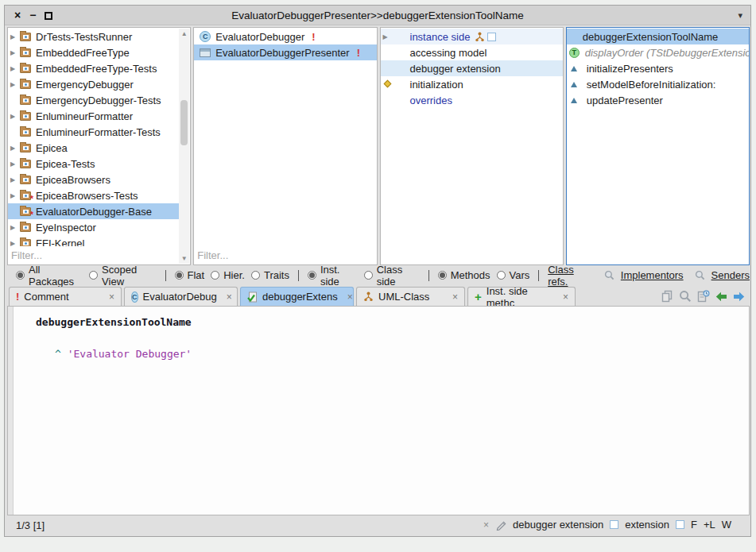 This screenshot has width=756, height=552. I want to click on method-label: initializePresenters, so click(630, 68).